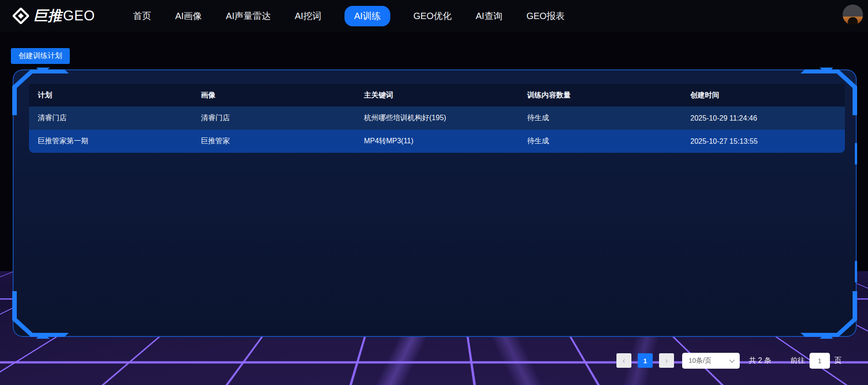  Describe the element at coordinates (142, 16) in the screenshot. I see `nav-item-home: 首页` at that location.